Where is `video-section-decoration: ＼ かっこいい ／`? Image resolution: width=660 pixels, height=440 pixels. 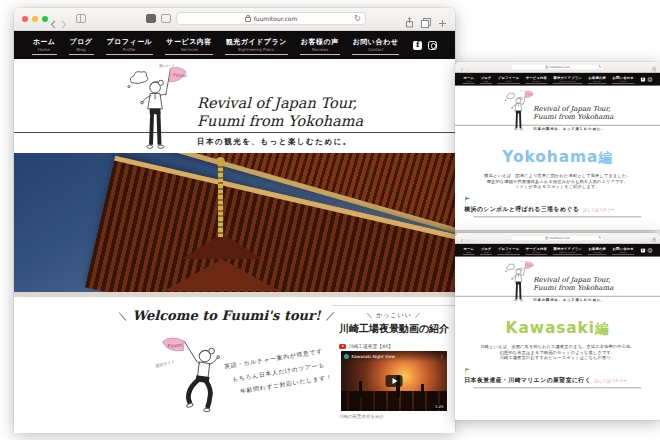 video-section-decoration: ＼ かっこいい ／ is located at coordinates (394, 316).